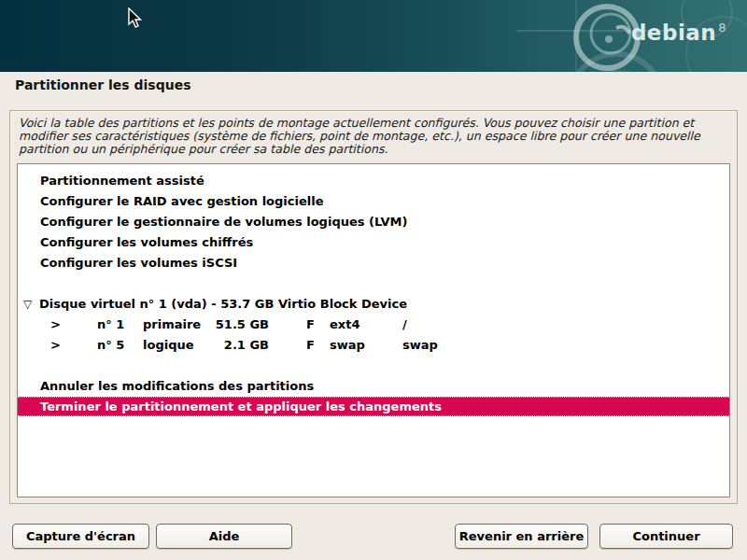  What do you see at coordinates (80, 536) in the screenshot?
I see `screenshot-button: Capture d'écran` at bounding box center [80, 536].